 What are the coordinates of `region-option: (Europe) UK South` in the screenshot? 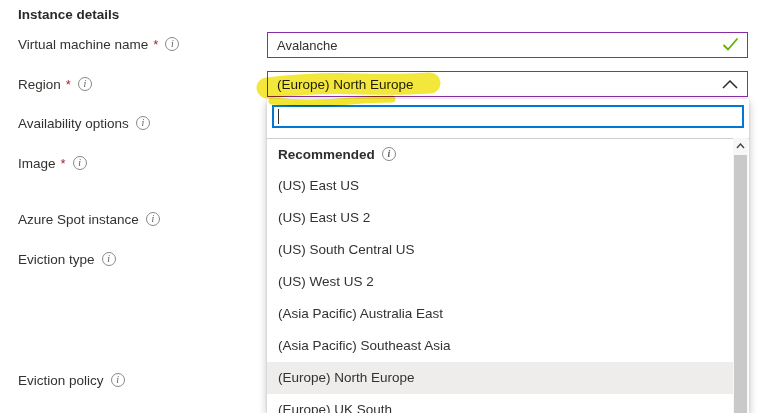 It's located at (500, 404).